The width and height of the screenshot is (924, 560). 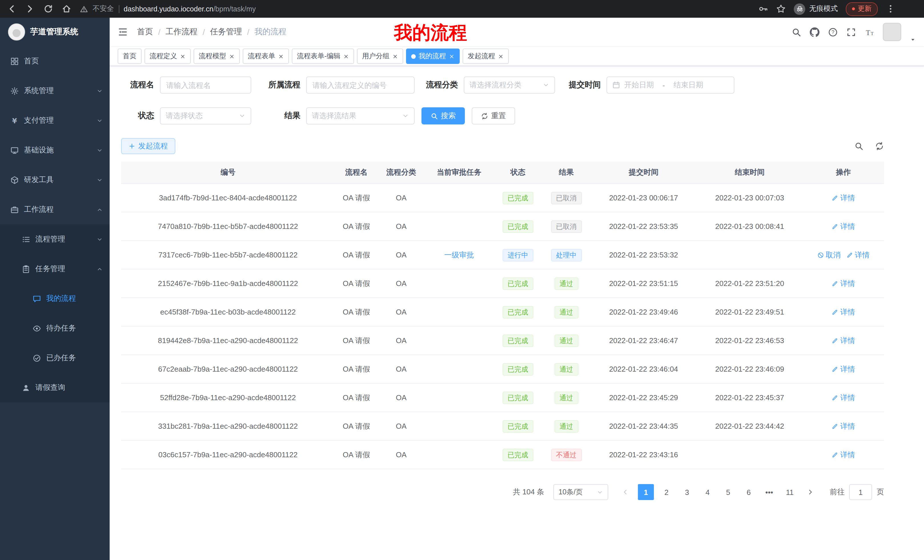 I want to click on tab-5: 流程表单-编辑, so click(x=323, y=56).